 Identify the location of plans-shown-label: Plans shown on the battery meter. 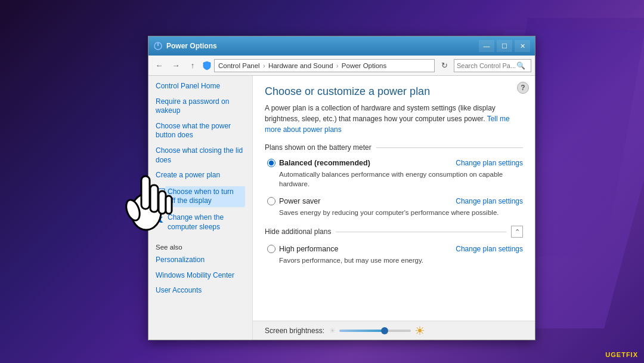
(318, 147).